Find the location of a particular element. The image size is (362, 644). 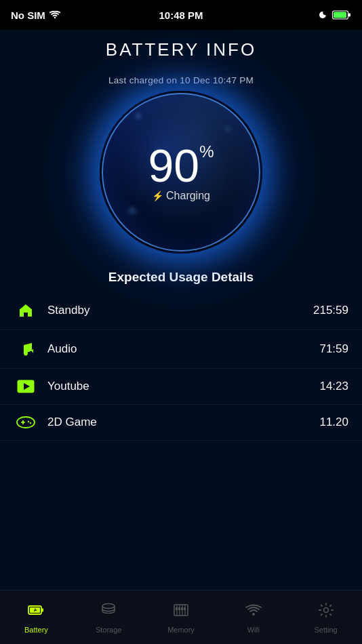

tab-bar: Battery Storage is located at coordinates (181, 617).